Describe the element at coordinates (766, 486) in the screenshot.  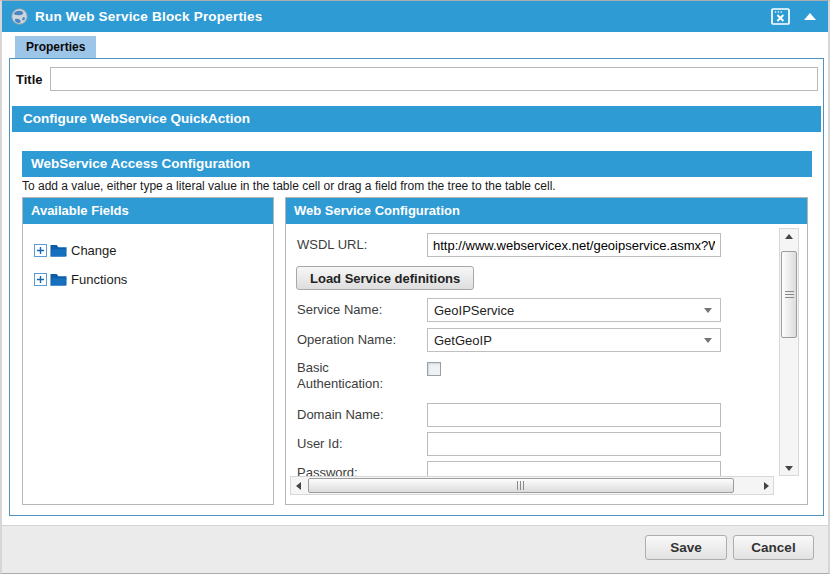
I see `scroll-right-icon` at that location.